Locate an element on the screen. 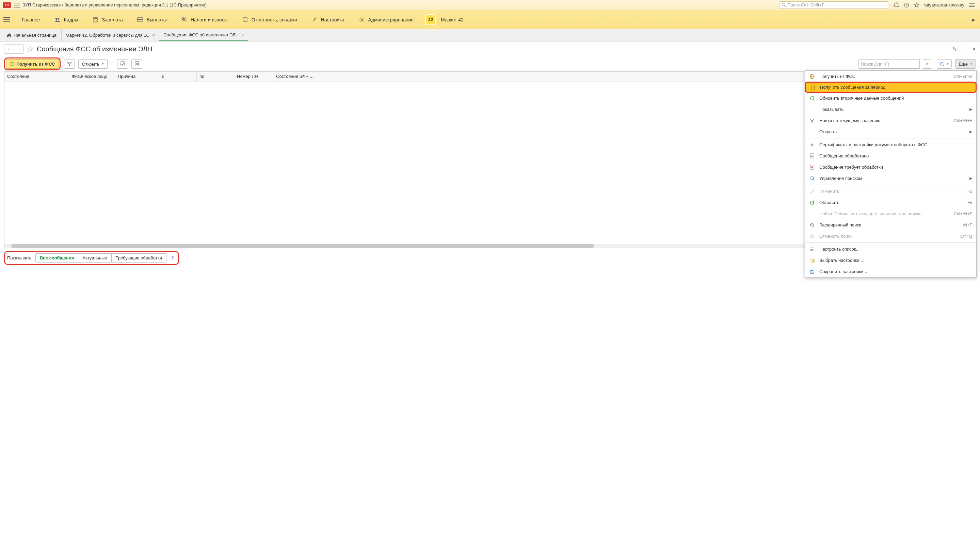 The height and width of the screenshot is (558, 980). star-icon is located at coordinates (917, 5).